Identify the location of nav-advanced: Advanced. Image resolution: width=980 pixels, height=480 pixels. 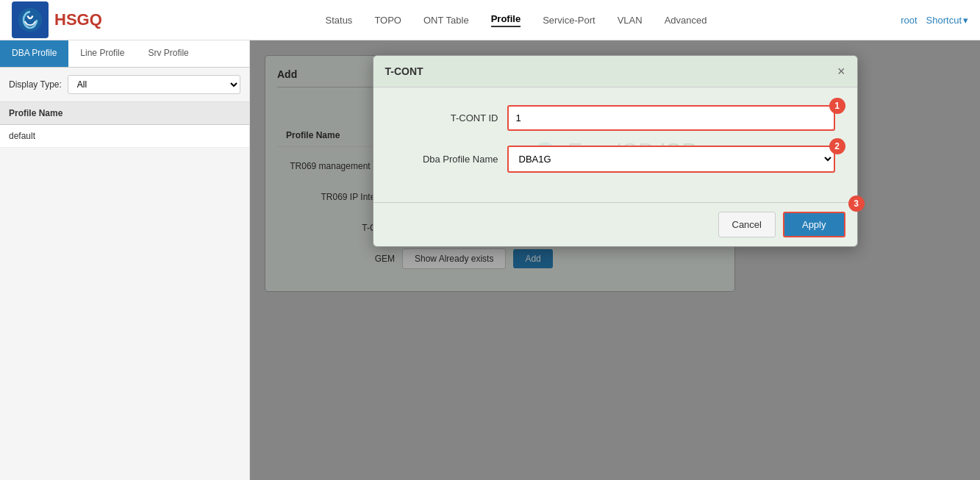
(686, 21).